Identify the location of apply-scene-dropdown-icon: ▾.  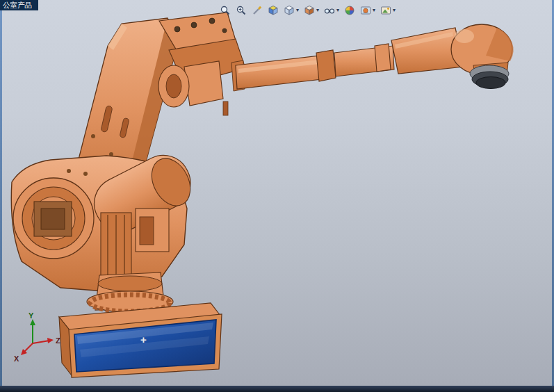
(374, 10).